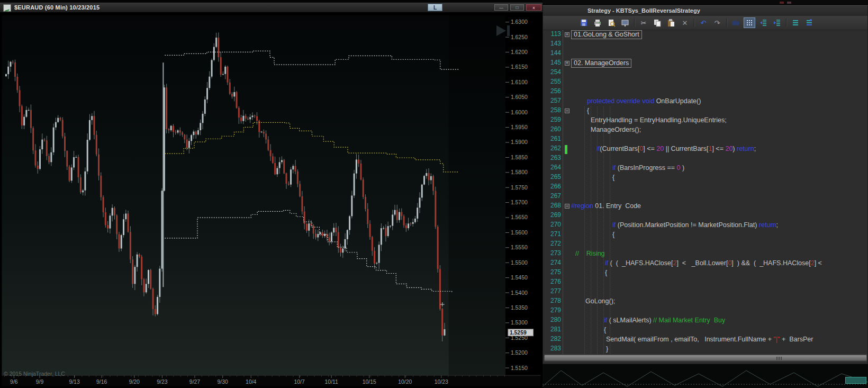 Image resolution: width=868 pixels, height=388 pixels. Describe the element at coordinates (552, 53) in the screenshot. I see `line-number: 144` at that location.